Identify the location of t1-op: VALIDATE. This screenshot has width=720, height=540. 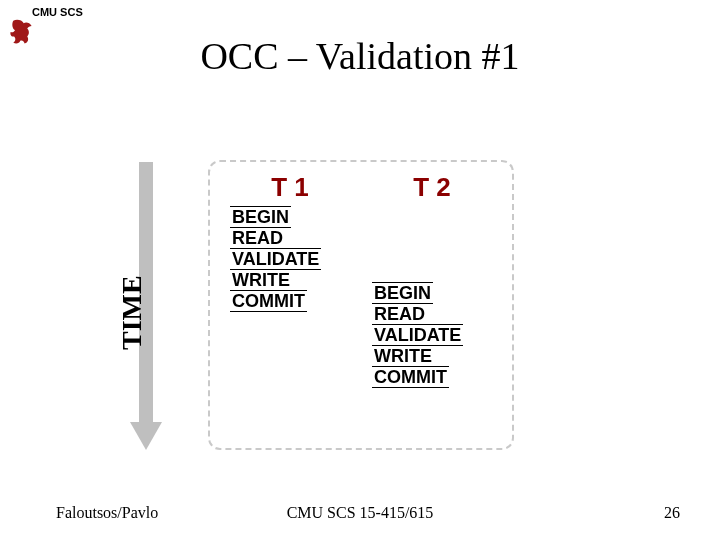
(276, 259).